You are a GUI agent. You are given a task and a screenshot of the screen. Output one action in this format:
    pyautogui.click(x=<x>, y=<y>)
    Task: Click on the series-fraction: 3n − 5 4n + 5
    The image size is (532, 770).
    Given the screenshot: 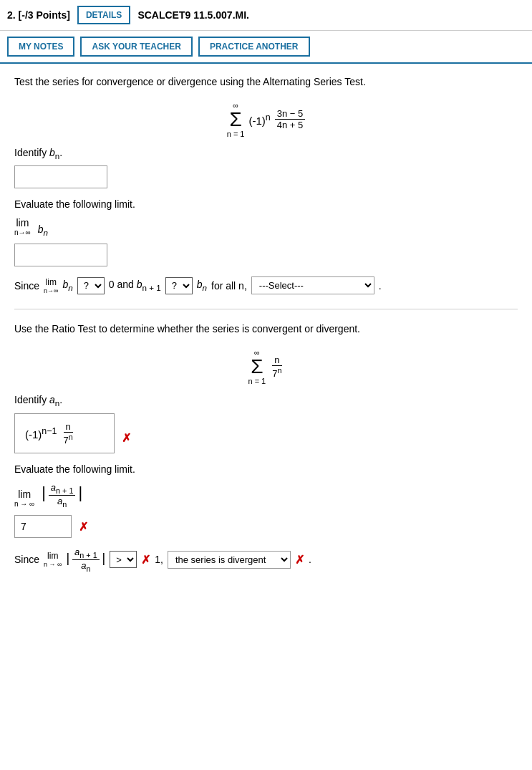 What is the action you would take?
    pyautogui.click(x=291, y=119)
    